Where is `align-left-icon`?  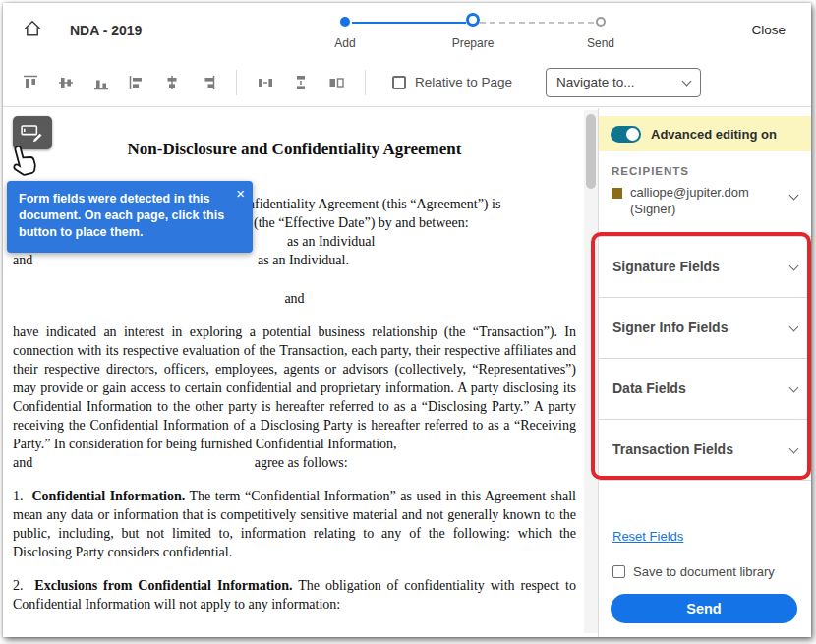
align-left-icon is located at coordinates (137, 83).